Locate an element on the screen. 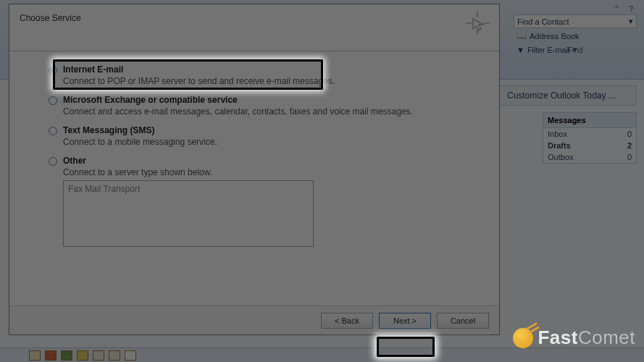  find-contact-input: Find a Contact ▾ is located at coordinates (575, 22).